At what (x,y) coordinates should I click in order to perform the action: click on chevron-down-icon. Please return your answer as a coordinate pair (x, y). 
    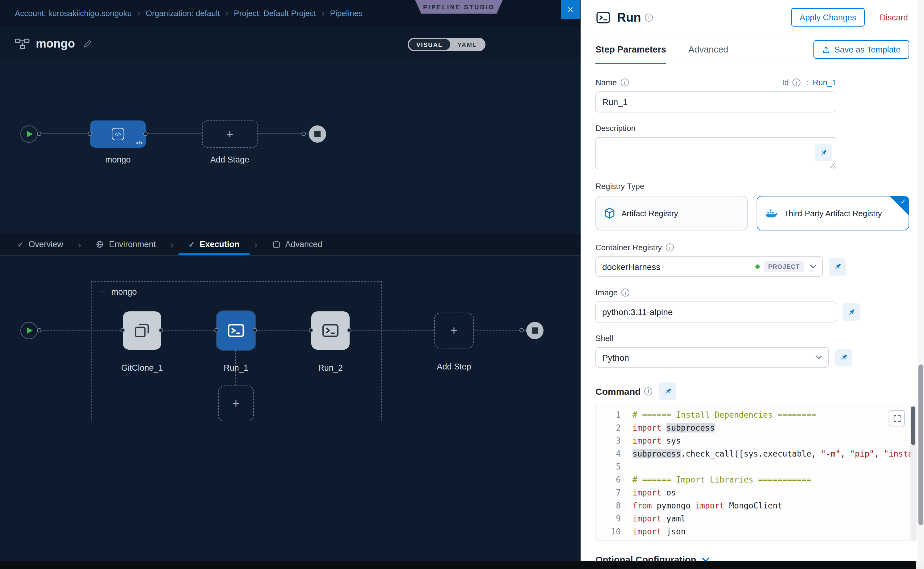
    Looking at the image, I should click on (819, 358).